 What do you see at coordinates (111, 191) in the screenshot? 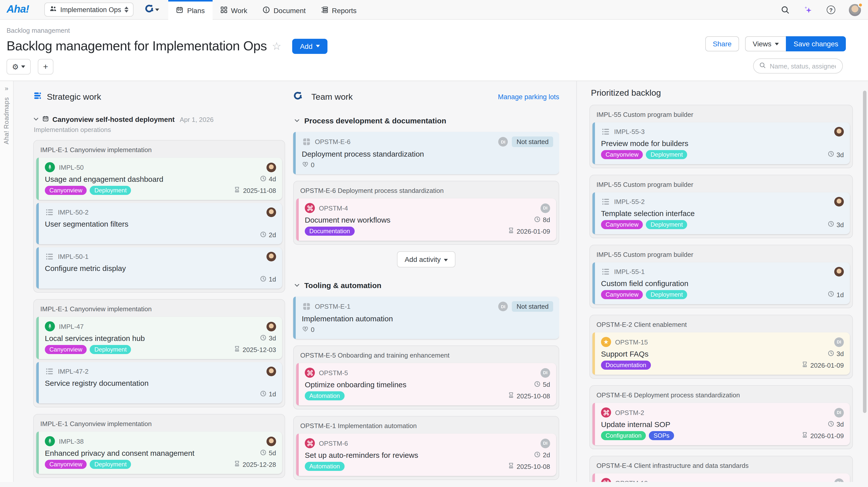
I see `tag-deployment: Deployment` at bounding box center [111, 191].